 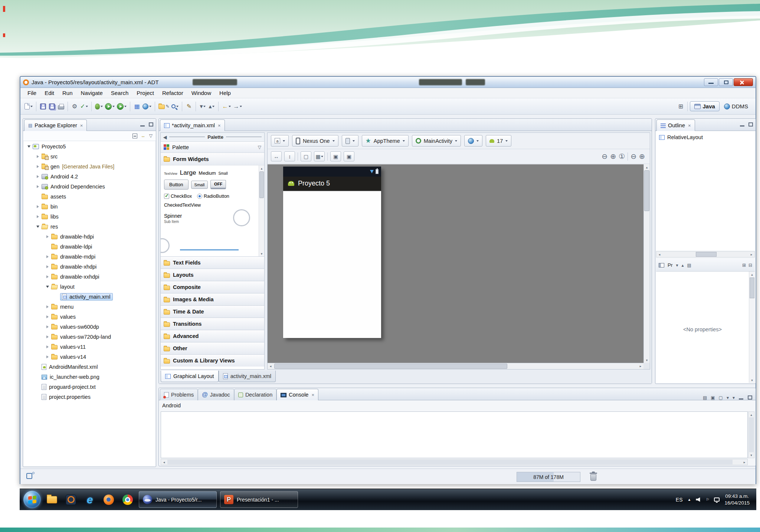 What do you see at coordinates (736, 106) in the screenshot?
I see `perspective-ddms: DDMS` at bounding box center [736, 106].